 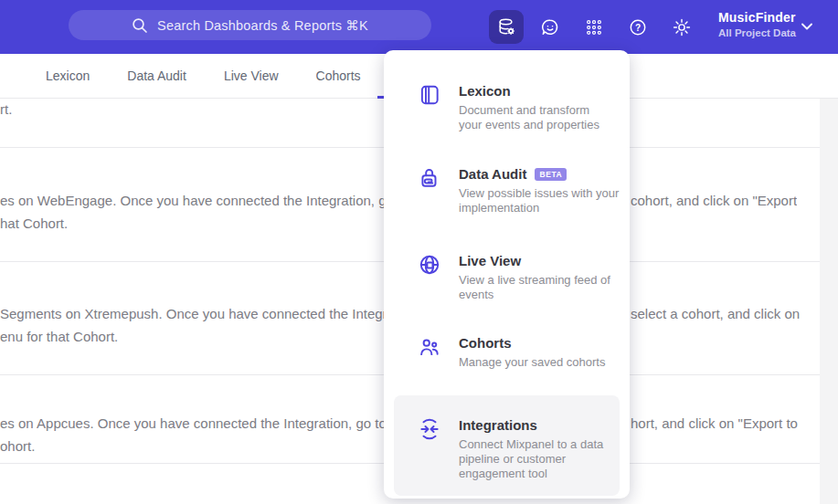 What do you see at coordinates (715, 314) in the screenshot?
I see `list-item-text: select a cohort, and click on` at bounding box center [715, 314].